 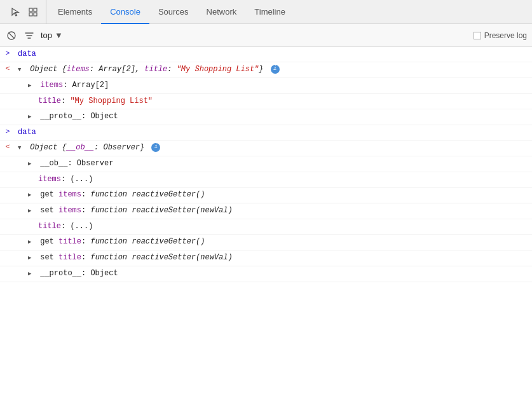 What do you see at coordinates (8, 53) in the screenshot?
I see `row-gutter: >` at bounding box center [8, 53].